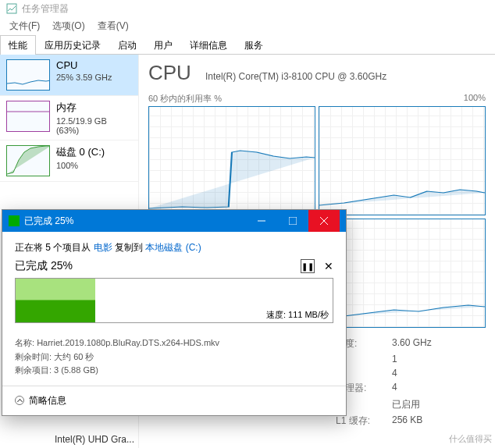  I want to click on sidebar-item-gpu: Intel(R) UHD Gra..., so click(94, 439).